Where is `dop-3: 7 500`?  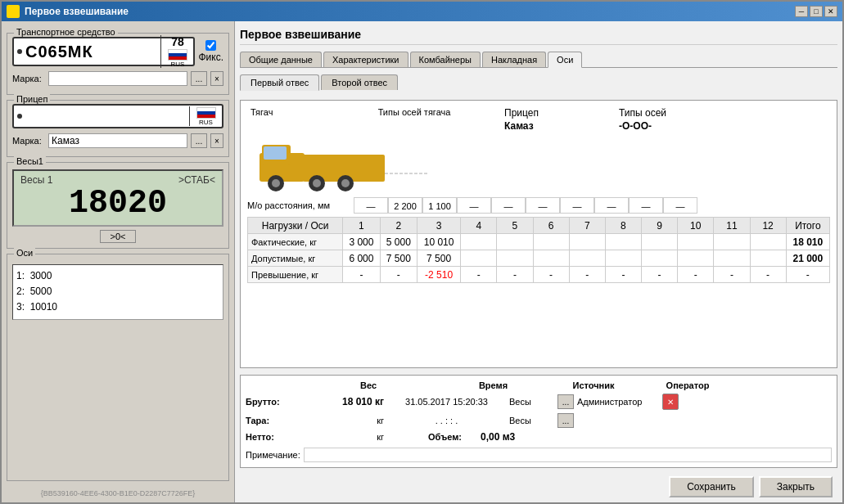 dop-3: 7 500 is located at coordinates (439, 259).